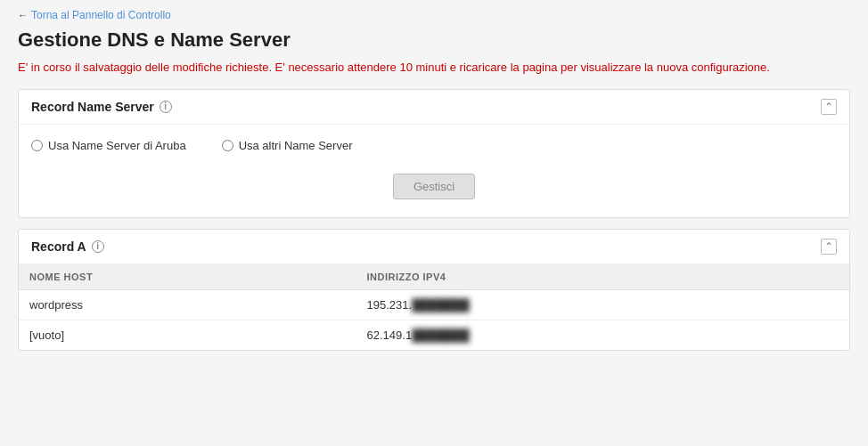 This screenshot has height=446, width=868. What do you see at coordinates (102, 15) in the screenshot?
I see `back-link-text: Torna al Pannello di Controllo` at bounding box center [102, 15].